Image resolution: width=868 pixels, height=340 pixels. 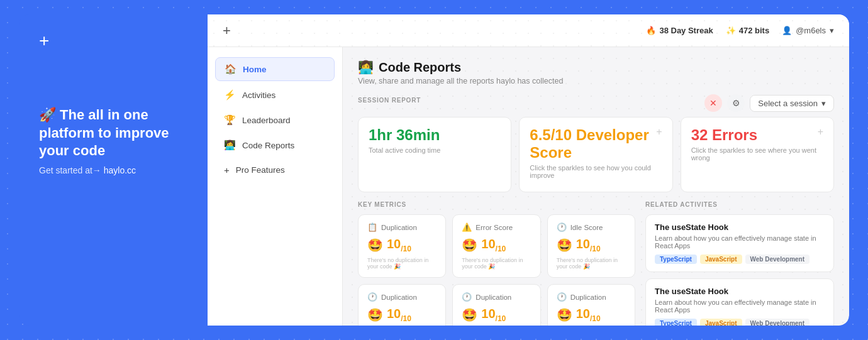 I want to click on cta-link: haylo.cc, so click(x=120, y=170).